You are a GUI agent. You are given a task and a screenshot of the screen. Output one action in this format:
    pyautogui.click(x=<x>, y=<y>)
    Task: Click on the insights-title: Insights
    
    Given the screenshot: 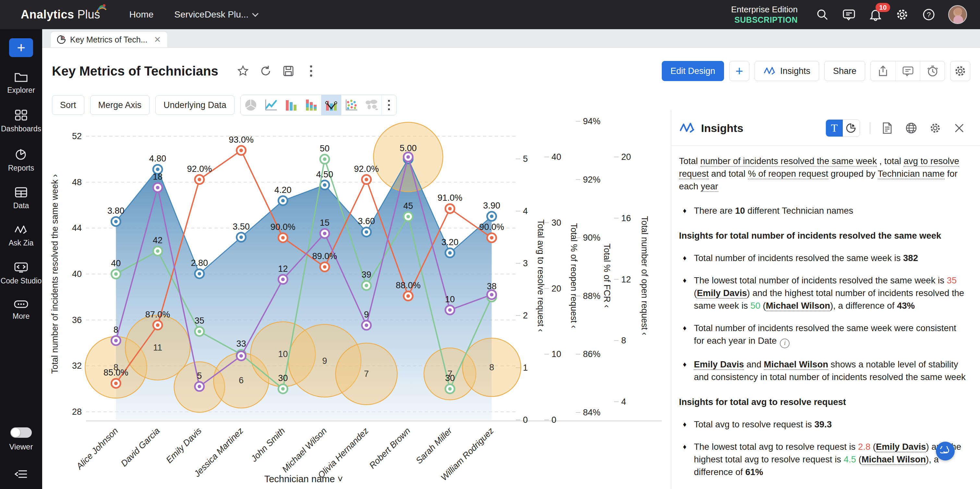 What is the action you would take?
    pyautogui.click(x=722, y=129)
    